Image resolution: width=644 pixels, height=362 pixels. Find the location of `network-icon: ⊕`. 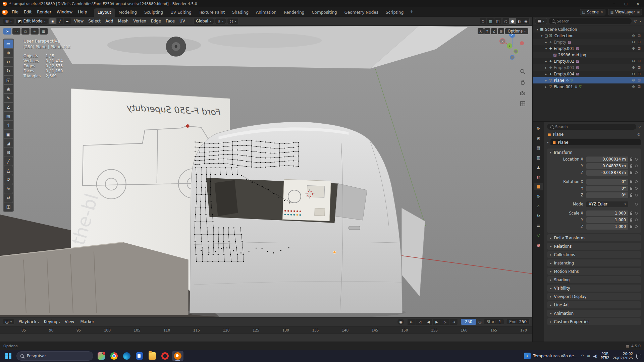

network-icon: ⊕ is located at coordinates (588, 356).